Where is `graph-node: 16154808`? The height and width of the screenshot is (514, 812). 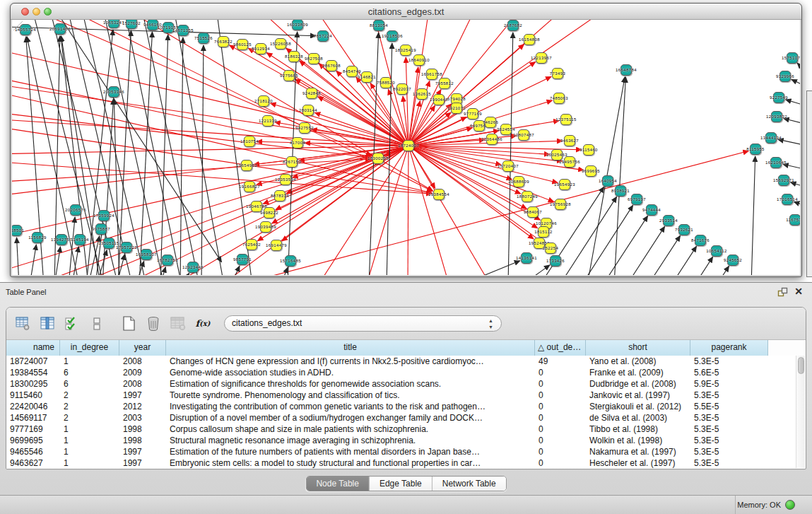
graph-node: 16154808 is located at coordinates (529, 40).